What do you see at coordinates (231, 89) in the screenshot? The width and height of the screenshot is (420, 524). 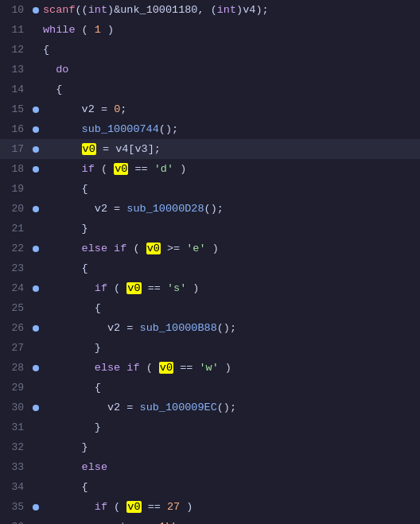 I see `code-content-14: {` at bounding box center [231, 89].